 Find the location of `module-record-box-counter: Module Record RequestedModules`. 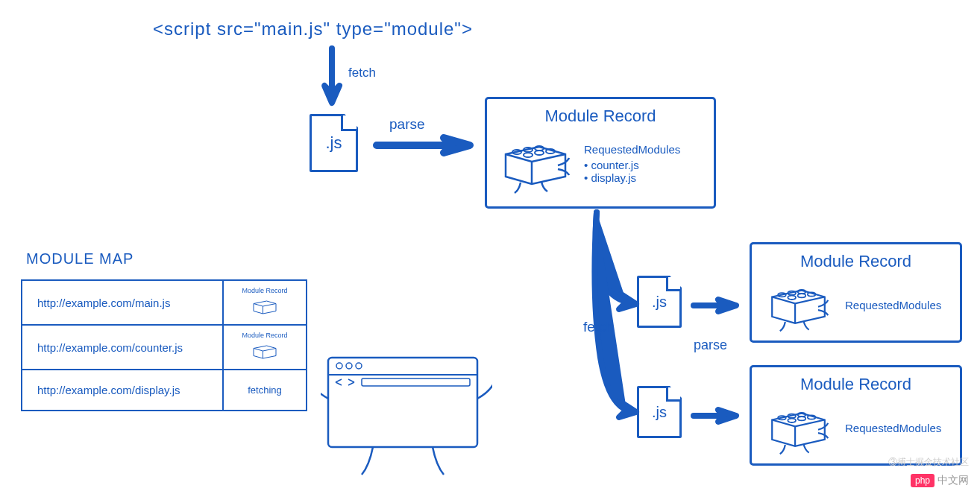

module-record-box-counter: Module Record RequestedModules is located at coordinates (856, 292).